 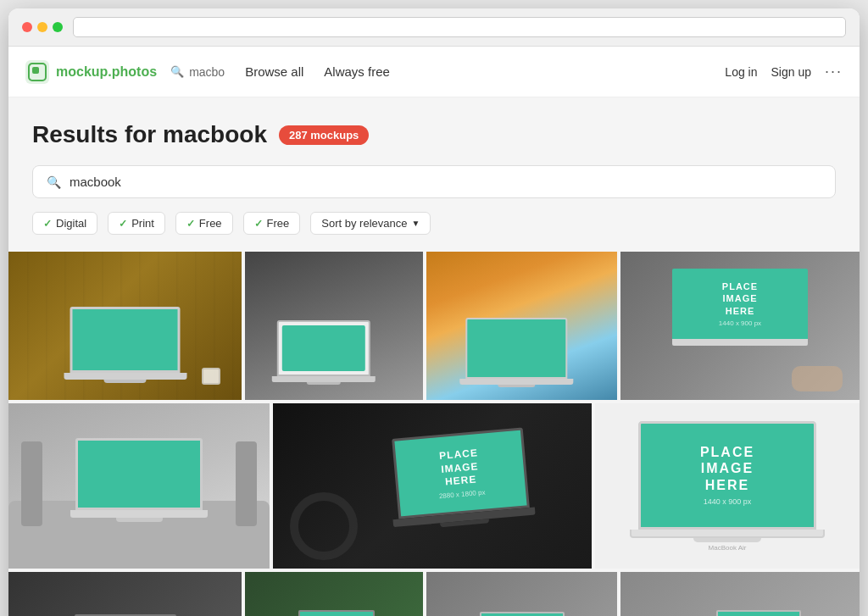 What do you see at coordinates (434, 135) in the screenshot?
I see `results-header: Results for macbook 287 mockups` at bounding box center [434, 135].